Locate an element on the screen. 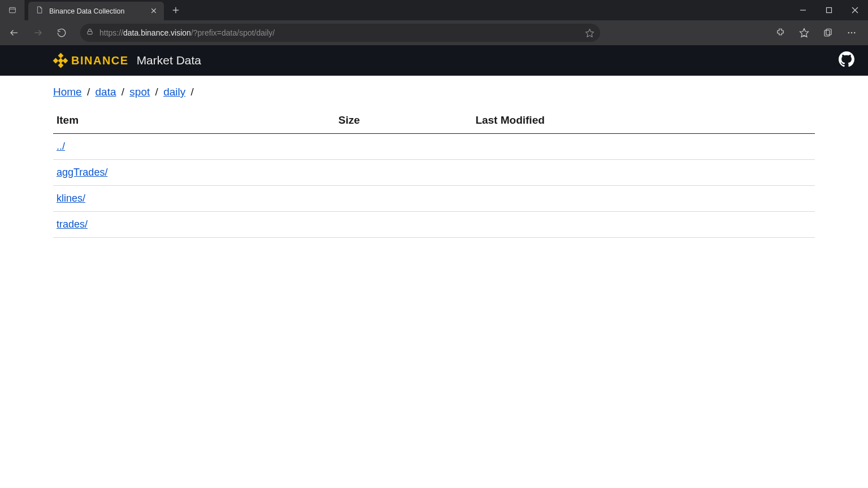 The image size is (868, 488). more-button is located at coordinates (852, 33).